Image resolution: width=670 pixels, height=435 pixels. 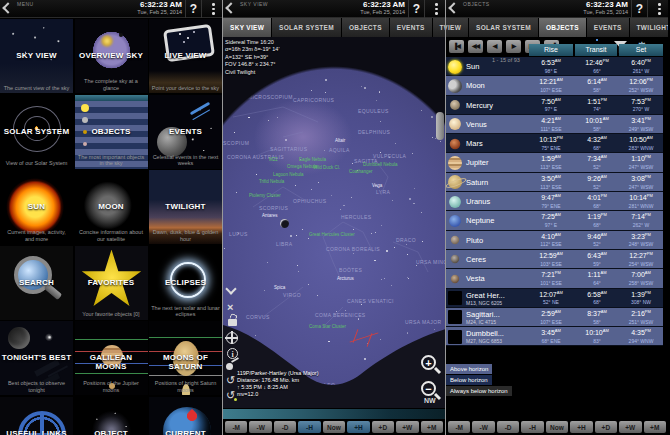 I want to click on unlock-icon, so click(x=232, y=322).